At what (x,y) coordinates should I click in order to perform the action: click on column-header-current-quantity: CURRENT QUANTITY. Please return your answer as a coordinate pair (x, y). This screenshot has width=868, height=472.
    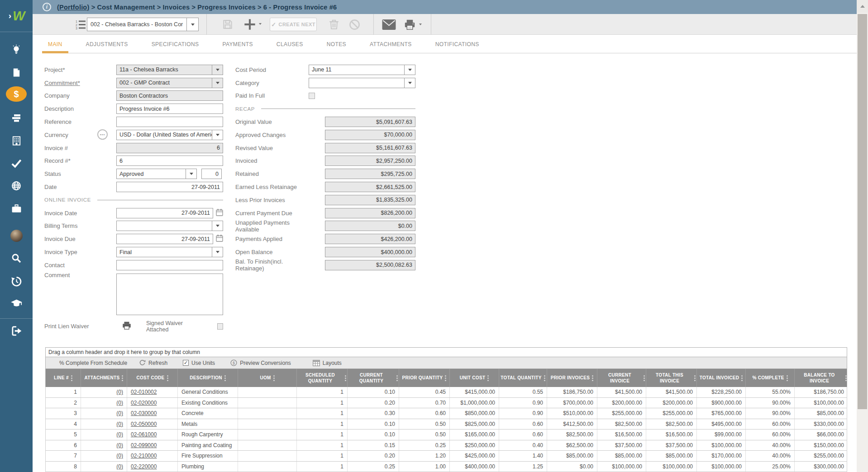
    Looking at the image, I should click on (373, 378).